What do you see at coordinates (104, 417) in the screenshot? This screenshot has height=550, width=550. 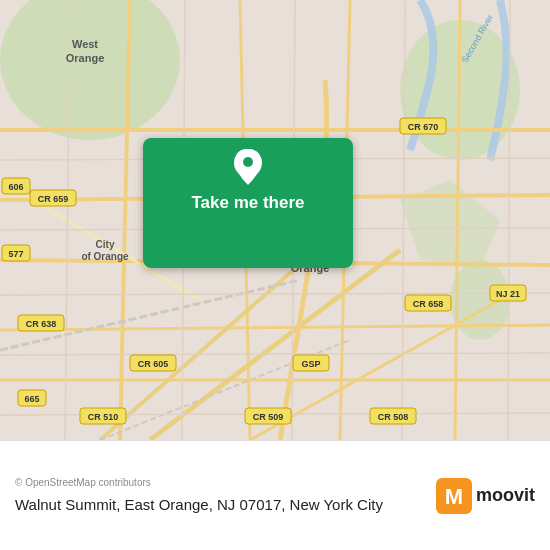 I see `svg-text: CR 510` at bounding box center [104, 417].